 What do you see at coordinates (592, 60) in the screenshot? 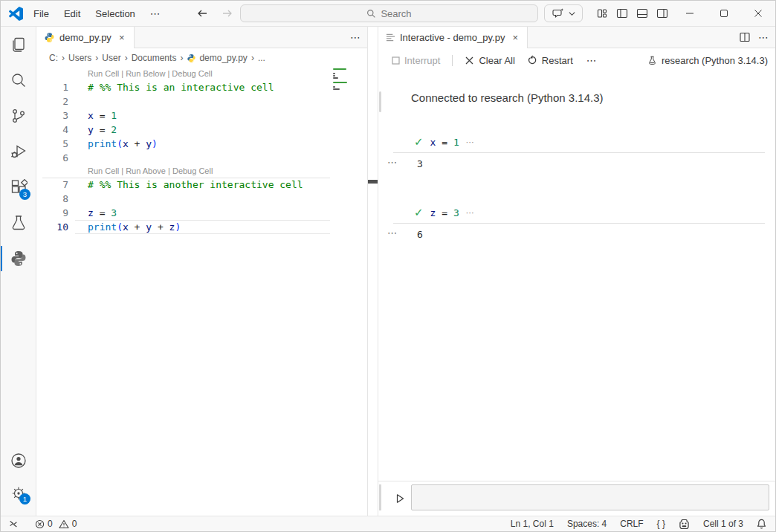
I see `toolbar-more-button: ⋯` at bounding box center [592, 60].